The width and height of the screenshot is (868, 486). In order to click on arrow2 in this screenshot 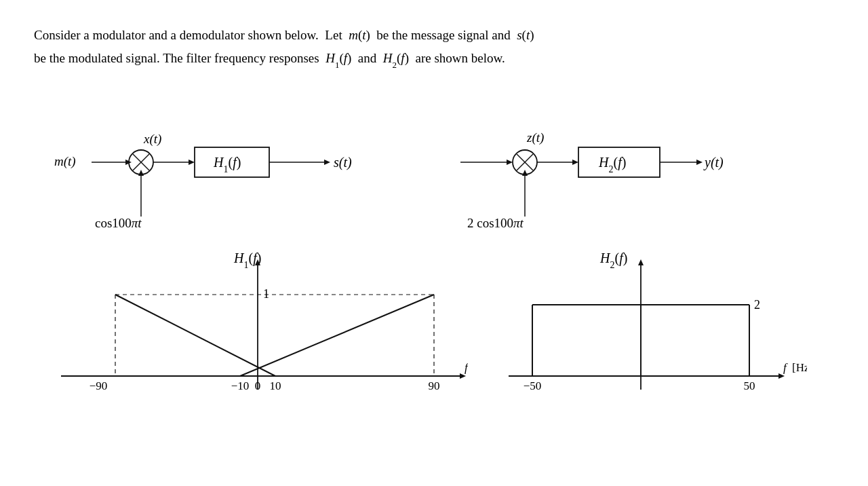, I will do `click(191, 162)`.